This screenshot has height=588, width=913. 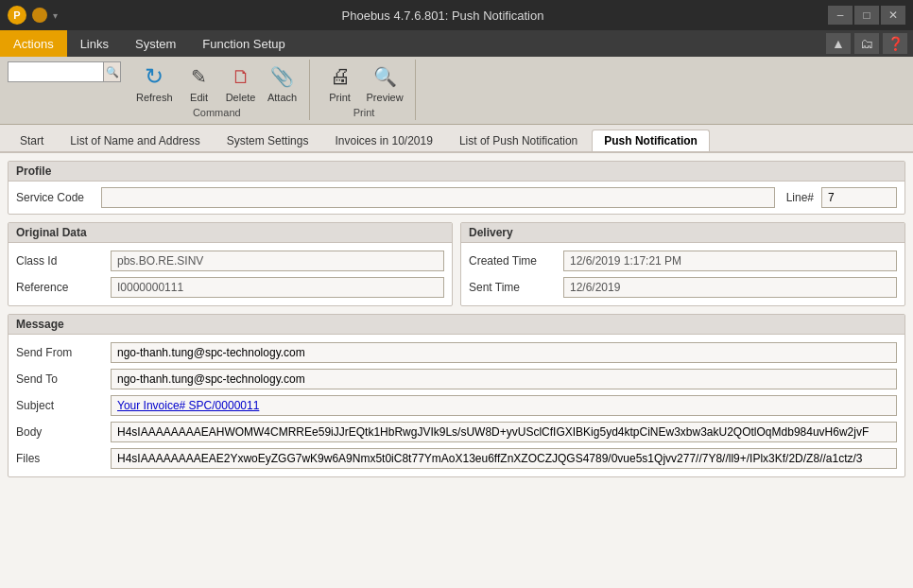 What do you see at coordinates (504, 406) in the screenshot?
I see `subject-input` at bounding box center [504, 406].